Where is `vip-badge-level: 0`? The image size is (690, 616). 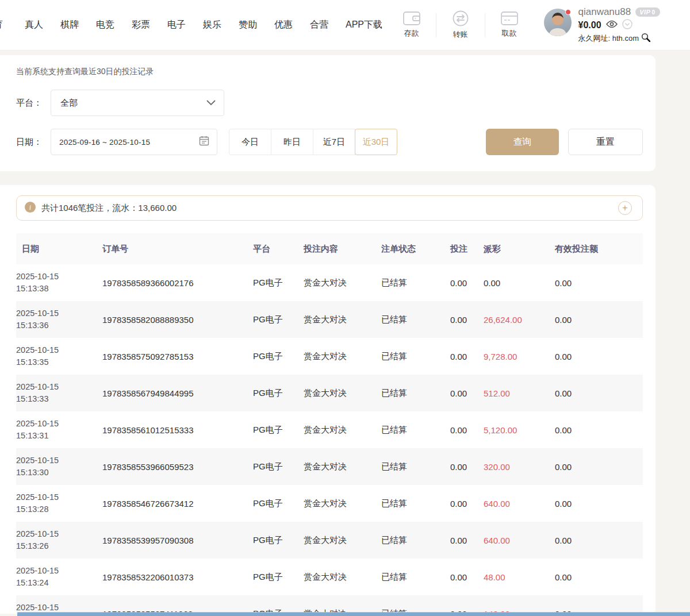
vip-badge-level: 0 is located at coordinates (653, 13).